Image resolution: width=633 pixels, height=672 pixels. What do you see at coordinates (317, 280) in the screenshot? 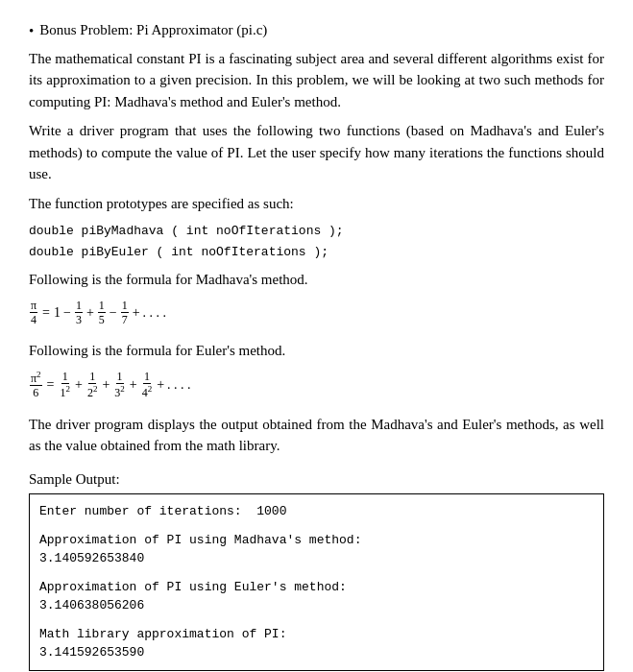
I see `paragraph-4: Following is the formula for Madhava's m…` at bounding box center [317, 280].